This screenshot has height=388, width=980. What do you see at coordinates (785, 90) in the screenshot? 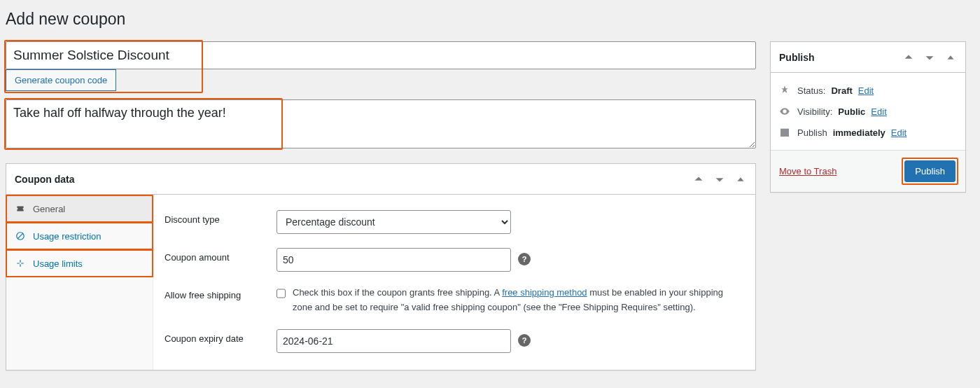
I see `pin-icon` at bounding box center [785, 90].